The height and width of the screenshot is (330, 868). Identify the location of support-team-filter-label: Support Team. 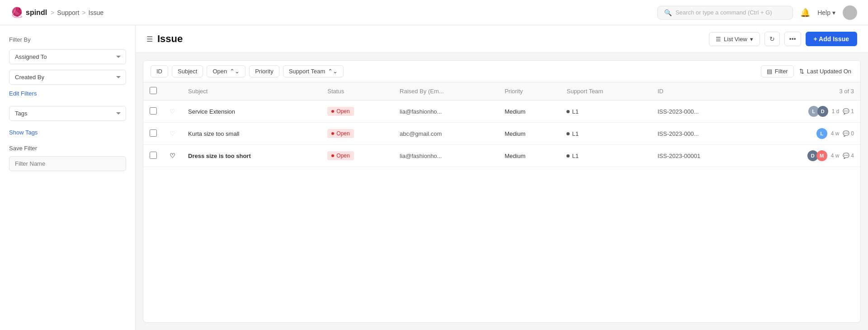
(307, 72).